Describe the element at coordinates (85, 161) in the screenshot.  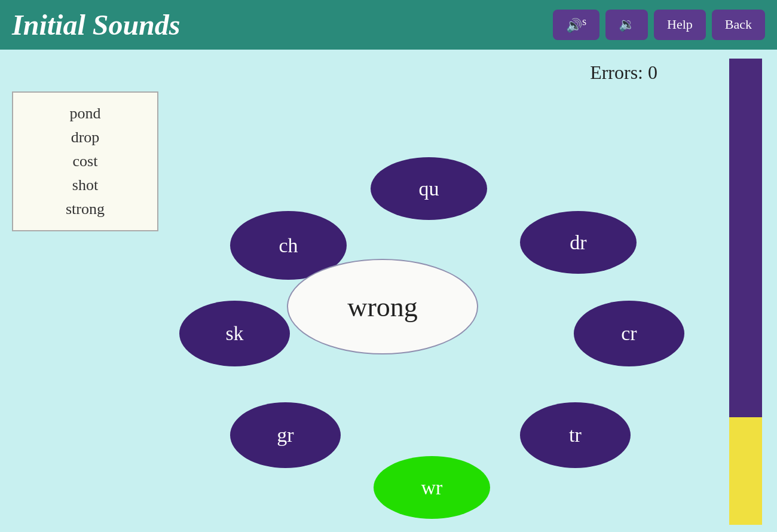
I see `word-list-box: pond drop cost shot strong` at that location.